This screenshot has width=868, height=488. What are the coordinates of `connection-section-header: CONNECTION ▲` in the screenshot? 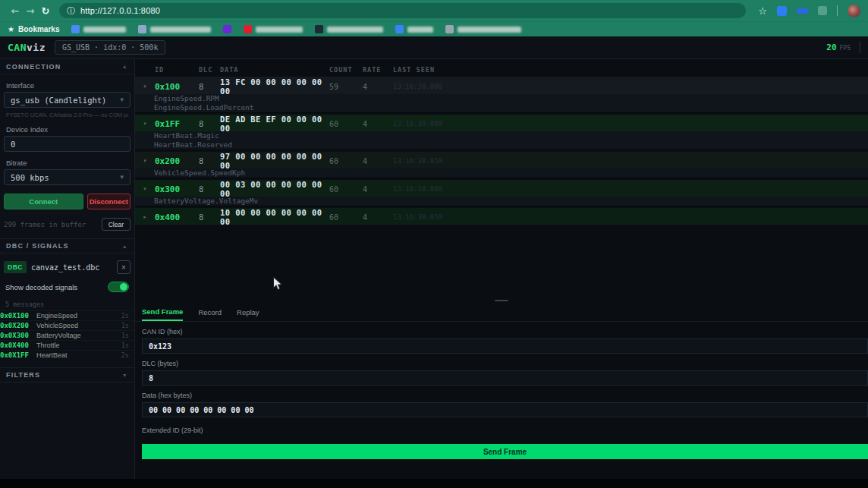 It's located at (67, 67).